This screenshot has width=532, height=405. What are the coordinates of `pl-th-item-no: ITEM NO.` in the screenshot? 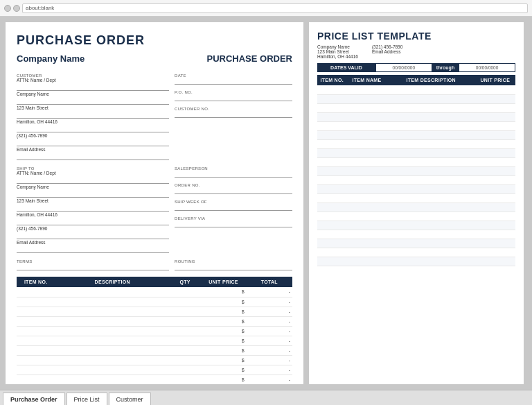 It's located at (332, 80).